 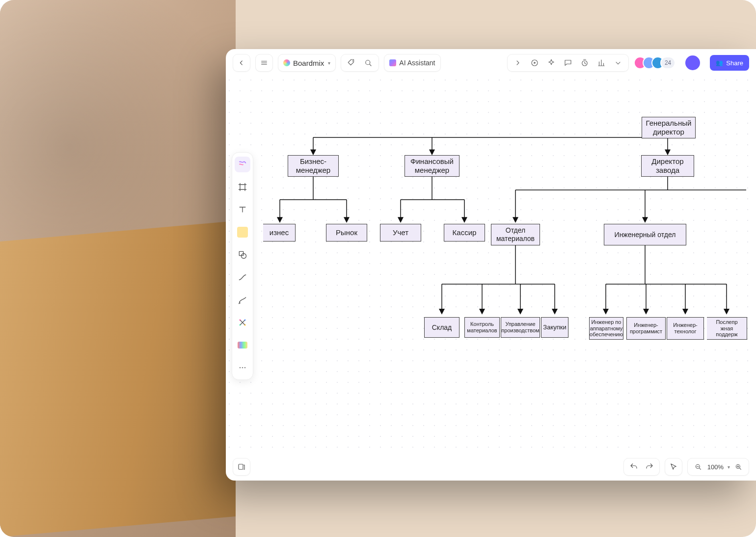 What do you see at coordinates (243, 266) in the screenshot?
I see `tool-rail` at bounding box center [243, 266].